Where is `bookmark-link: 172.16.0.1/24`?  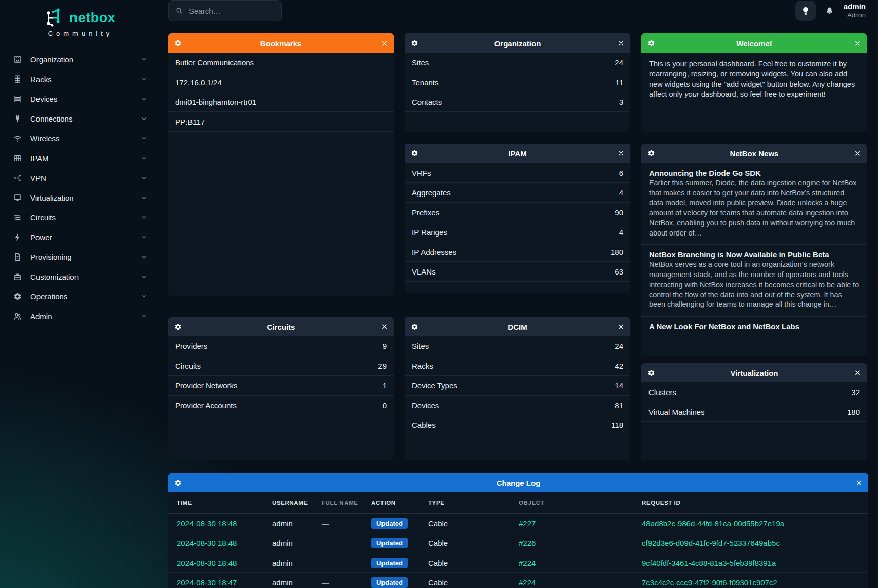
bookmark-link: 172.16.0.1/24 is located at coordinates (199, 82).